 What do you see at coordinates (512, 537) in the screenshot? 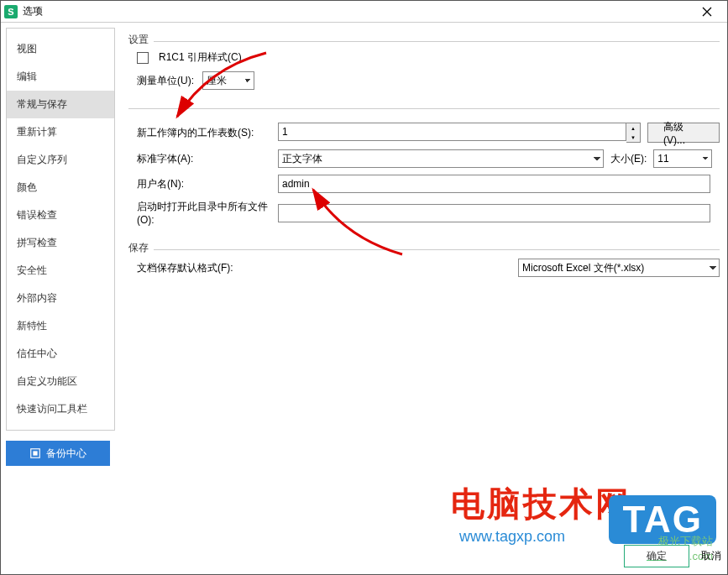
I see `watermark-url: www.tagxp.com` at bounding box center [512, 537].